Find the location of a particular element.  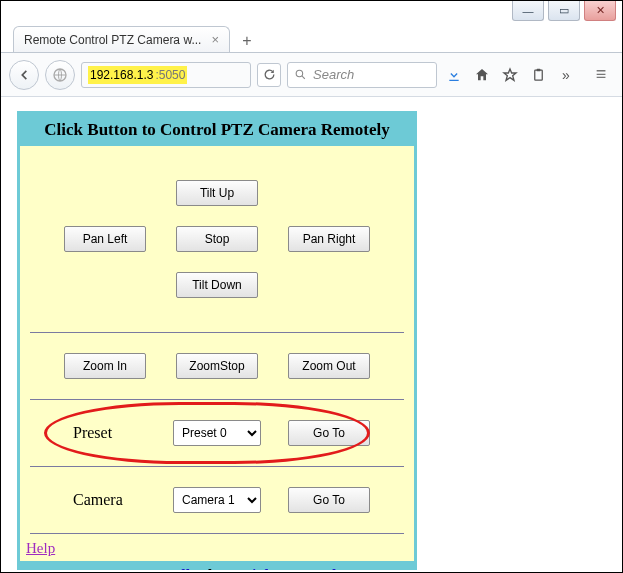

preset-goto-button: Go To is located at coordinates (329, 433).